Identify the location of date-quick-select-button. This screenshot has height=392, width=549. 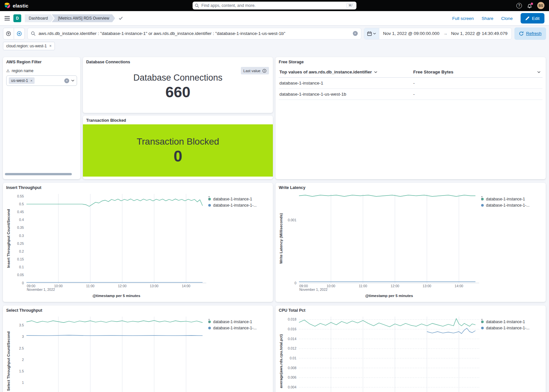
(372, 34).